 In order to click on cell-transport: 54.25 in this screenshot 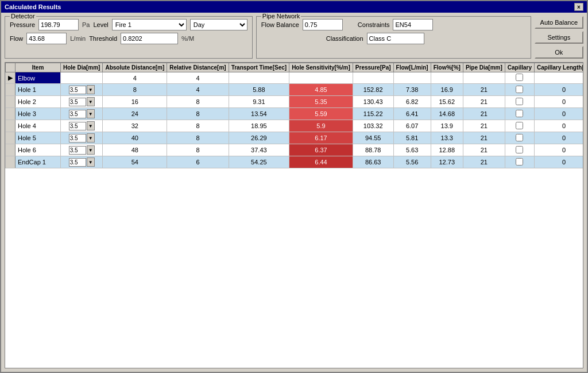, I will do `click(259, 162)`.